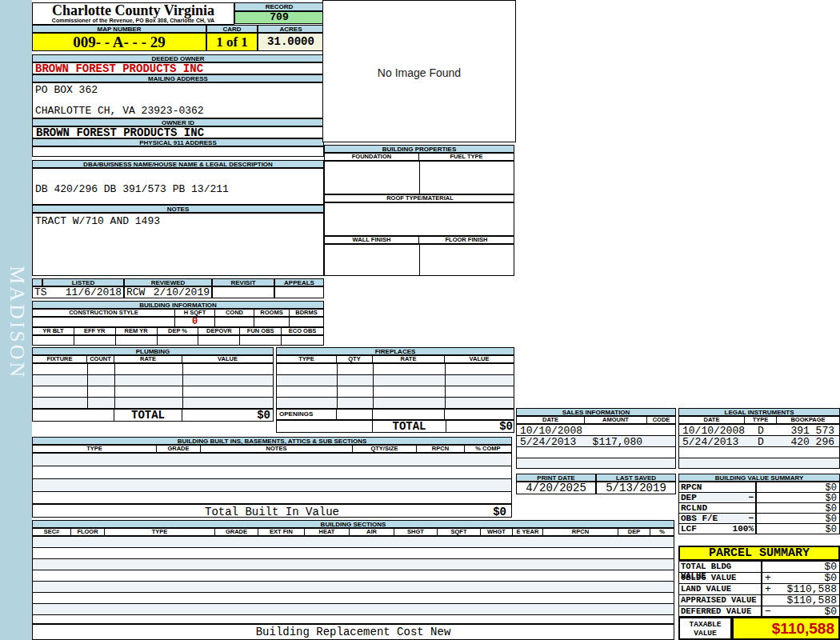 Image resolution: width=840 pixels, height=640 pixels. Describe the element at coordinates (759, 446) in the screenshot. I see `legal-rows: 10/10/2008 D 391 573 5/24/2013 D 420 296` at that location.